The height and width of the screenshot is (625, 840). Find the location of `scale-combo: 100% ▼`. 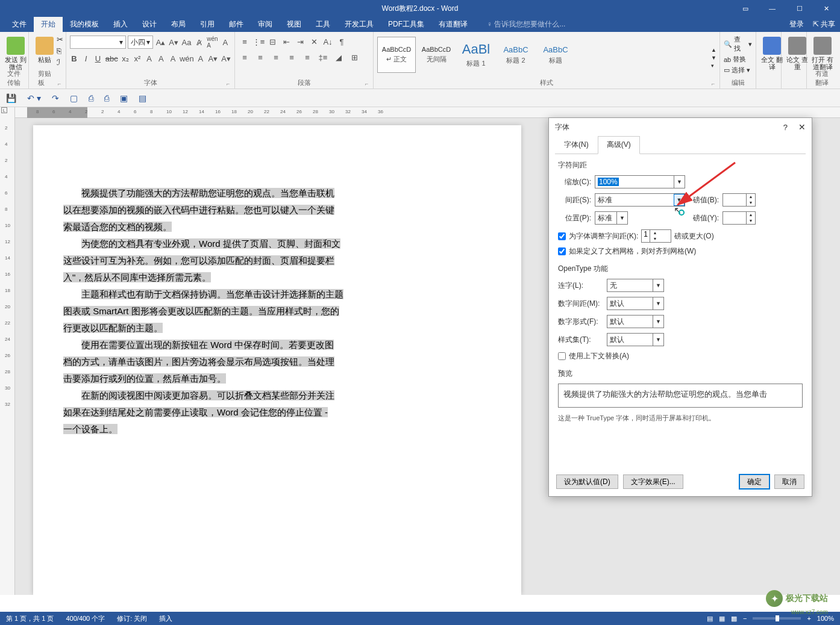

scale-combo: 100% ▼ is located at coordinates (640, 182).